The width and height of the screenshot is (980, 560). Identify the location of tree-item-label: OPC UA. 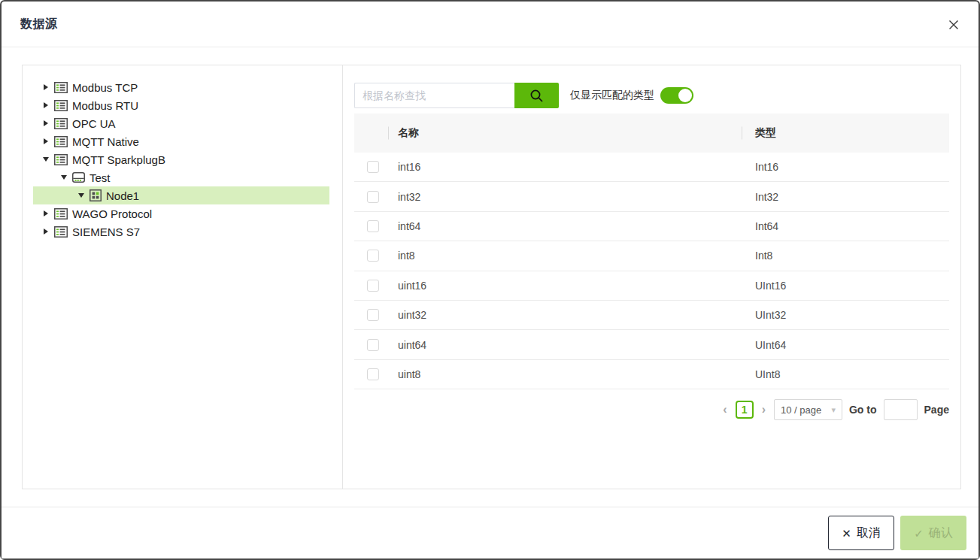
(94, 123).